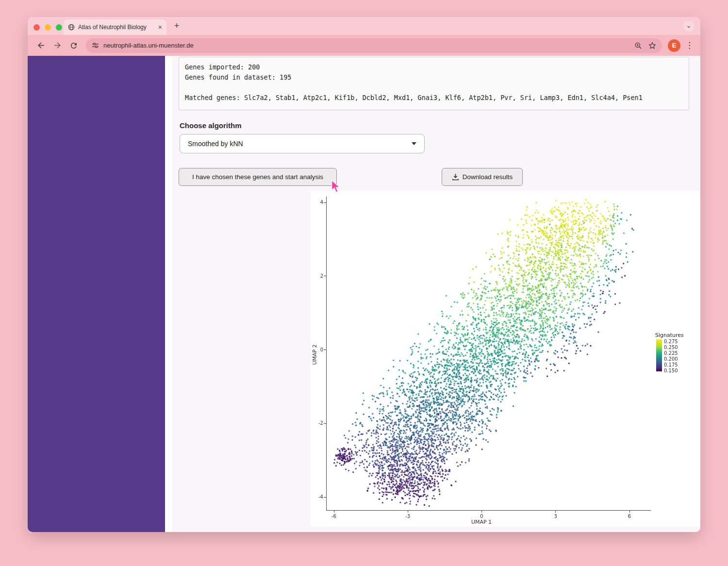 Image resolution: width=728 pixels, height=566 pixels. I want to click on legend-tick-label: 0.200, so click(674, 359).